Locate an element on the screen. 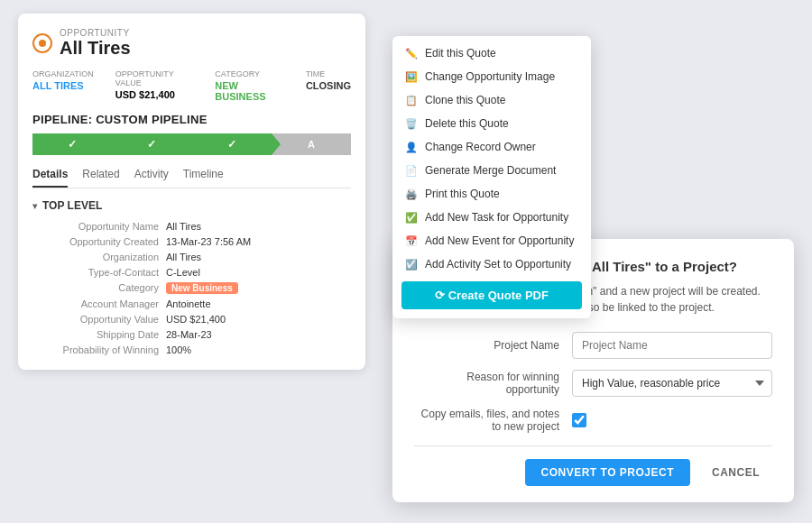 The height and width of the screenshot is (523, 812). label-opp-created: Opportunity Created is located at coordinates (96, 242).